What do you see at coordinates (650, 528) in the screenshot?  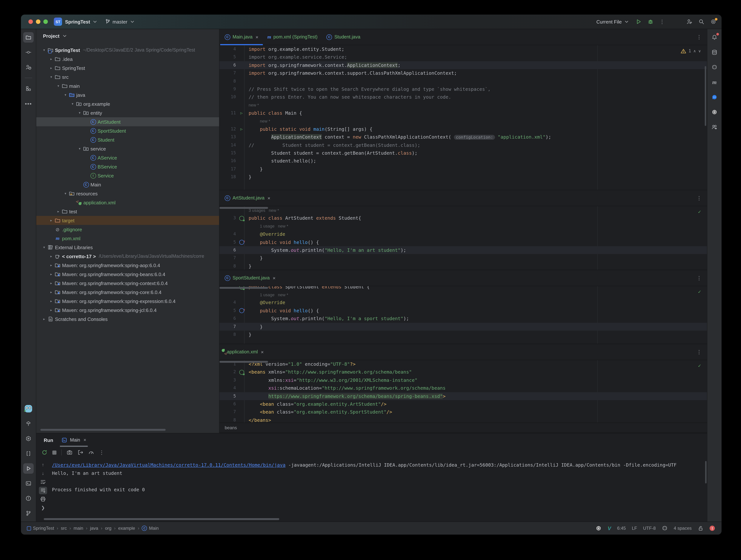 I see `encoding-indicator: UTF-8` at bounding box center [650, 528].